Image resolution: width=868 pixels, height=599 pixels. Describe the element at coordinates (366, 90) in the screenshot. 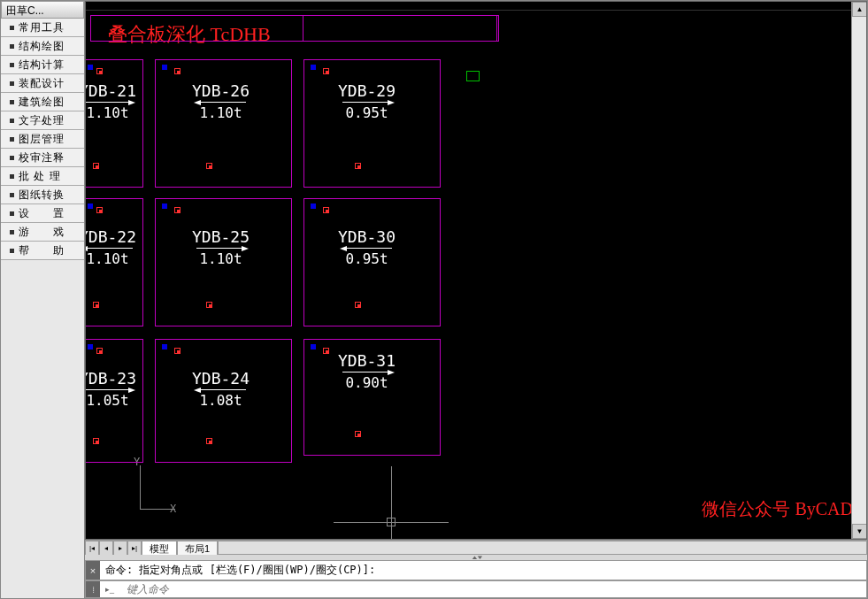

I see `panel-name: YDB-29` at that location.